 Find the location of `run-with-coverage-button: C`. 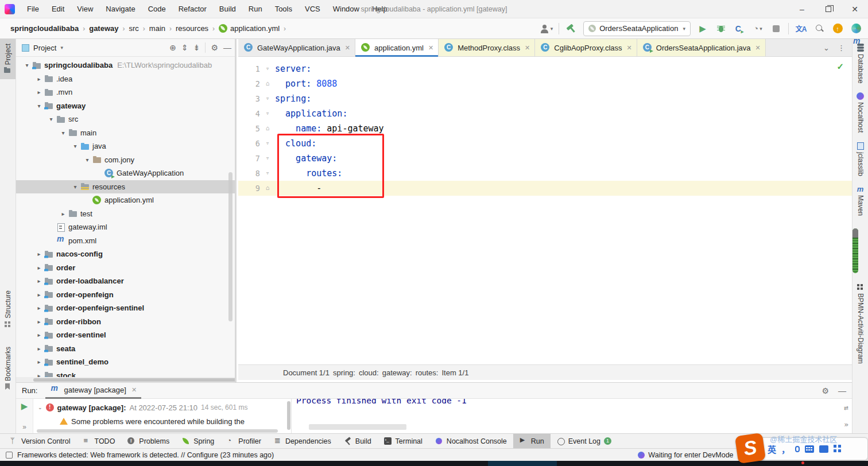

run-with-coverage-button: C is located at coordinates (739, 29).